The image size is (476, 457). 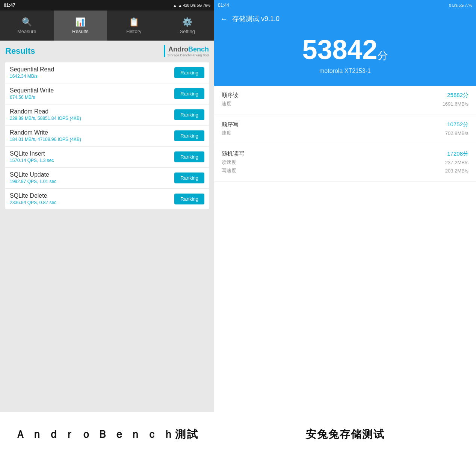 I want to click on logo-main: AndroBench, so click(x=189, y=50).